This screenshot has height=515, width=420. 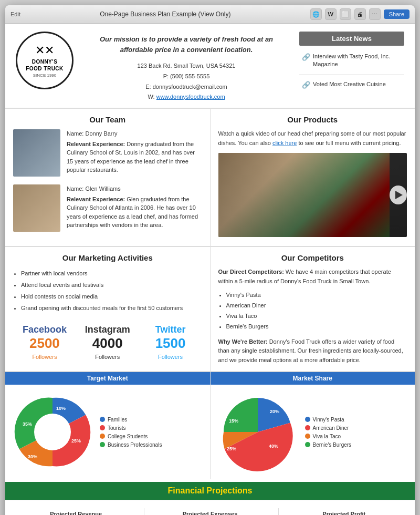 What do you see at coordinates (317, 295) in the screenshot?
I see `competitor-1: Vinny's Pasta` at bounding box center [317, 295].